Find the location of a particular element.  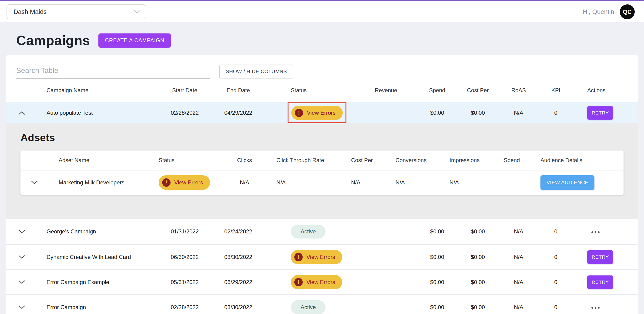

view-audience-button: VIEW AUDIENCE is located at coordinates (568, 183).